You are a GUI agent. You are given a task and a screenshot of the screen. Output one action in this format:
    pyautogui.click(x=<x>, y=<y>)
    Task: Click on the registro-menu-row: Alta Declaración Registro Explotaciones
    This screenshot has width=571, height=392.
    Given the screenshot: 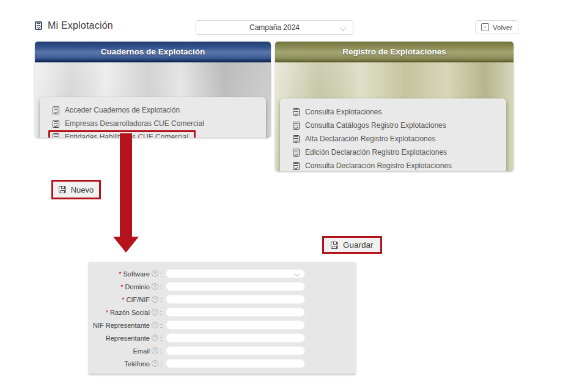 What is the action you would take?
    pyautogui.click(x=400, y=139)
    